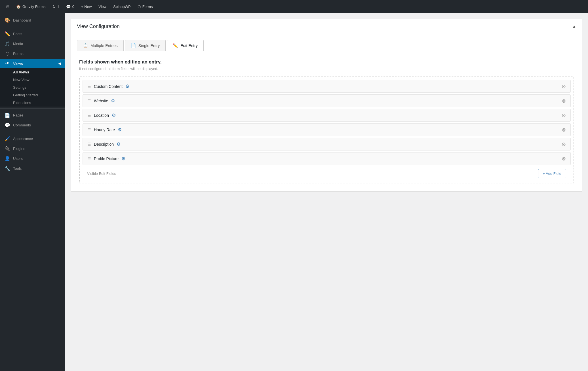 The width and height of the screenshot is (588, 371). What do you see at coordinates (327, 101) in the screenshot?
I see `field-row: ☰ Website ⚙ ⊗` at bounding box center [327, 101].